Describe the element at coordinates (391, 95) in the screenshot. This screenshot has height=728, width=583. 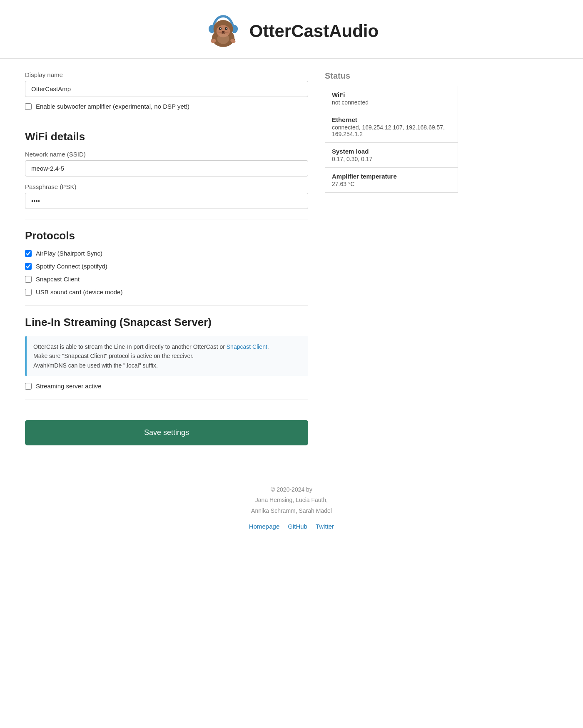
I see `status-wifi-label: WiFi` at that location.